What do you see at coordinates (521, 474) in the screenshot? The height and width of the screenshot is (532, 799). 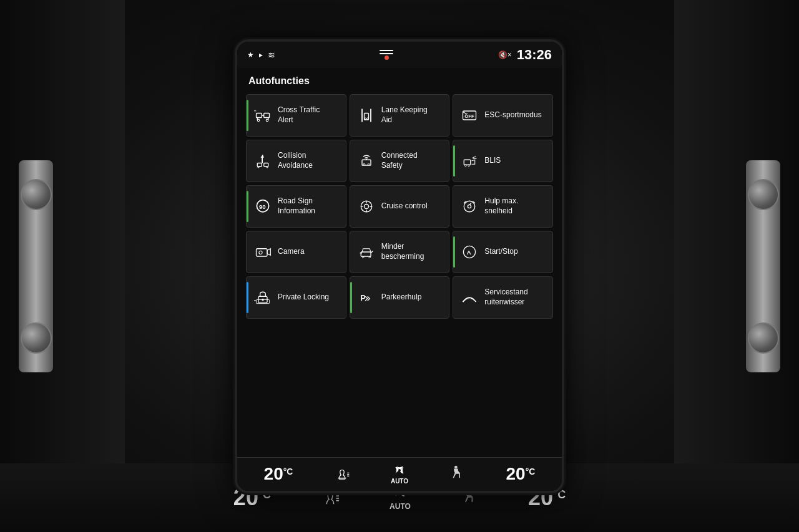 I see `temp-right: 20°C` at bounding box center [521, 474].